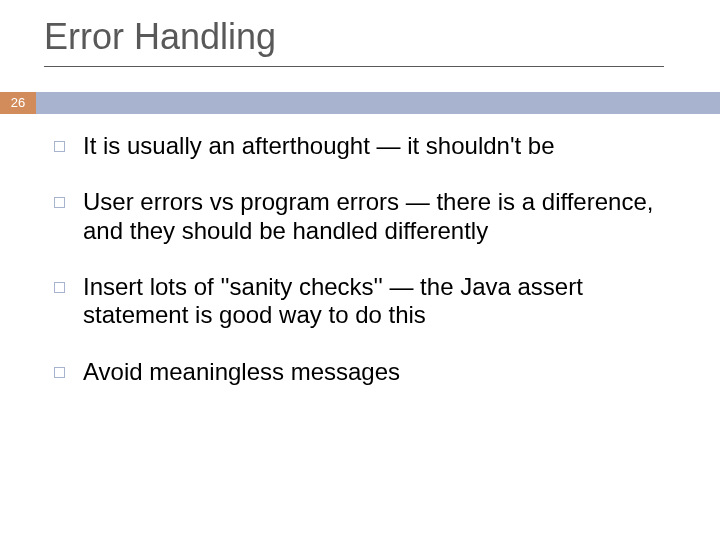  What do you see at coordinates (378, 372) in the screenshot?
I see `bullet-text: Avoid meaningless messages` at bounding box center [378, 372].